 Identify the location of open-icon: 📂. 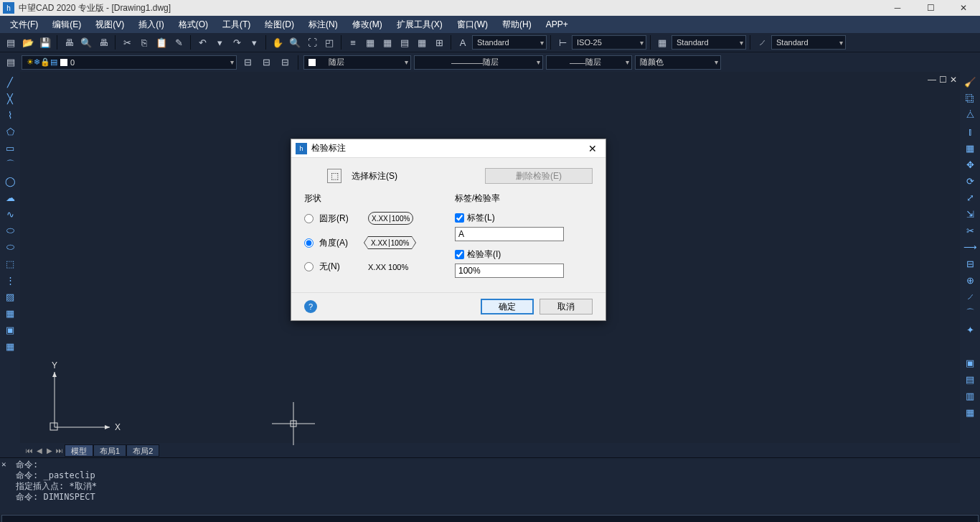
(28, 42).